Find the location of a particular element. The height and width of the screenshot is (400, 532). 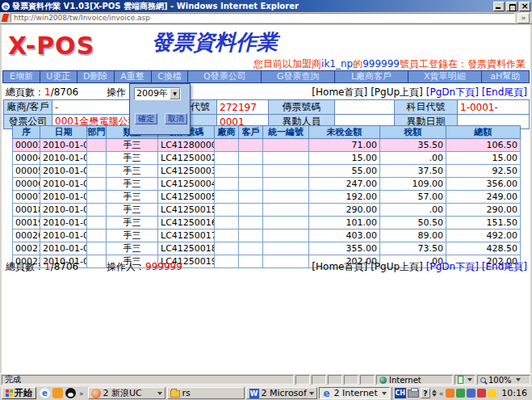

task-label: 2 Microsoft Off... is located at coordinates (284, 393).